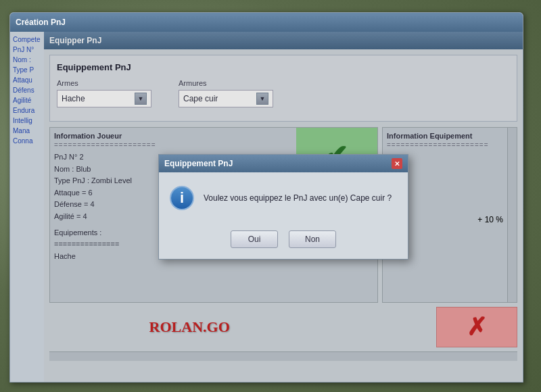 The height and width of the screenshot is (392, 541). Describe the element at coordinates (283, 198) in the screenshot. I see `dialog-body: i Voulez vous equippez le PnJ avec un(e)…` at that location.